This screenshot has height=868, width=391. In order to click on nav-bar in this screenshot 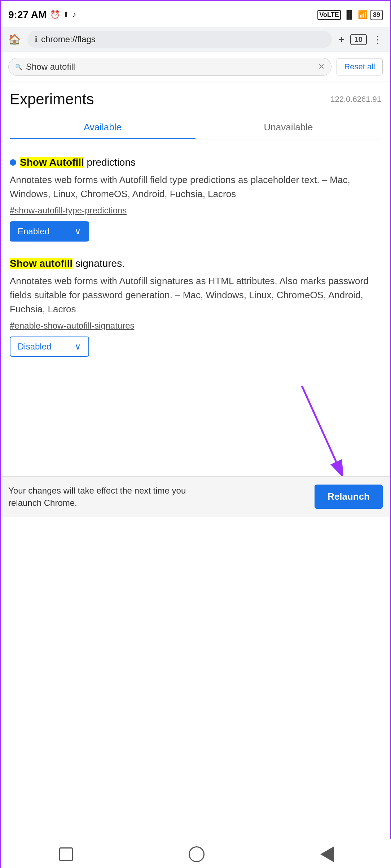, I will do `click(196, 854)`.